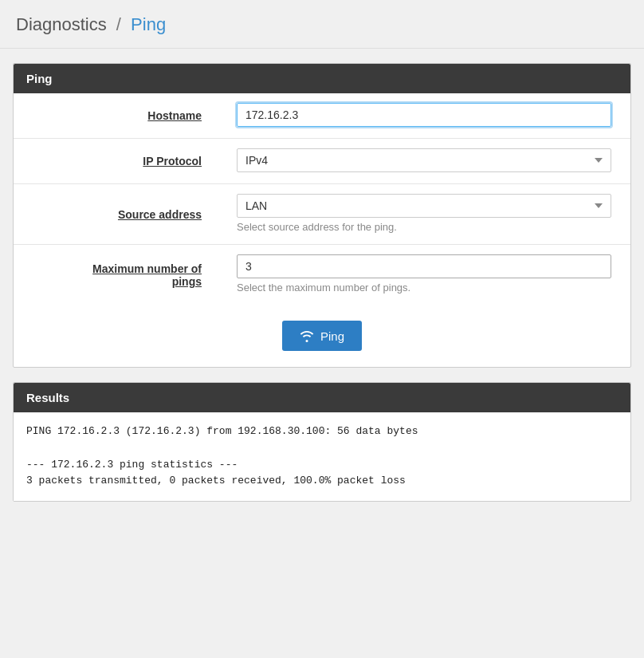 This screenshot has width=644, height=658. Describe the element at coordinates (426, 161) in the screenshot. I see `ip-protocol-input-cell: IPv4 IPv6` at that location.